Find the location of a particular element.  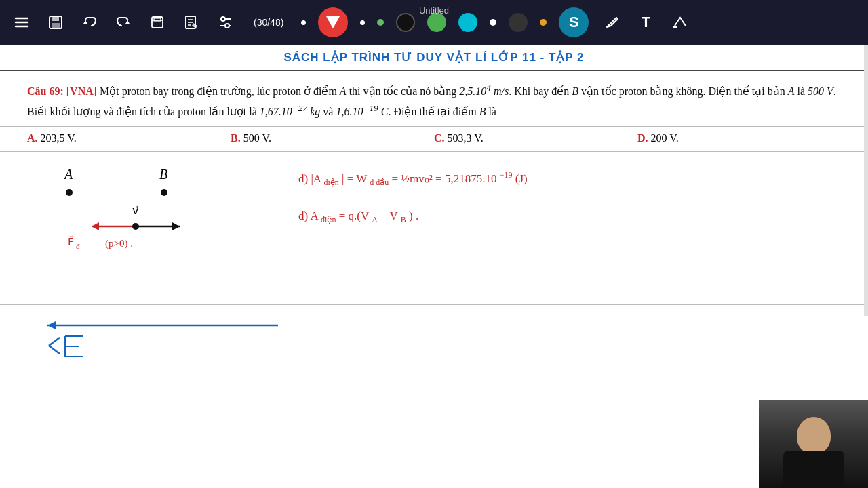

answer-d-value: 200 V. is located at coordinates (665, 138).